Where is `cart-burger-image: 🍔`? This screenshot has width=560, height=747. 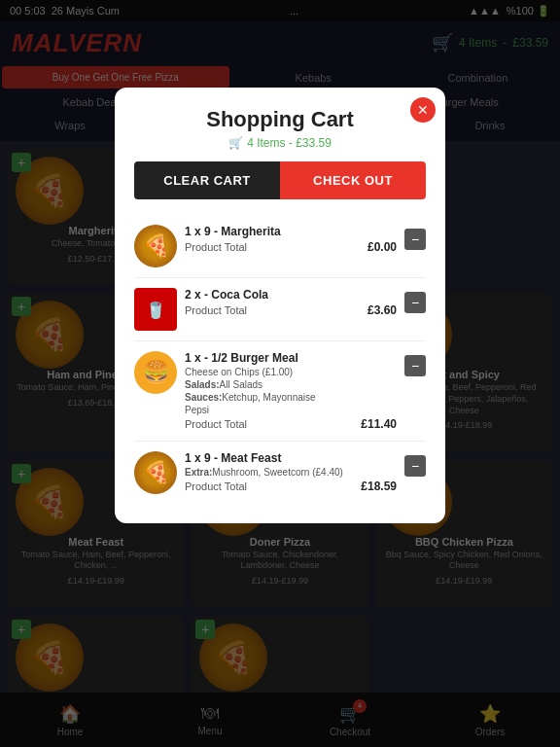 cart-burger-image: 🍔 is located at coordinates (156, 373).